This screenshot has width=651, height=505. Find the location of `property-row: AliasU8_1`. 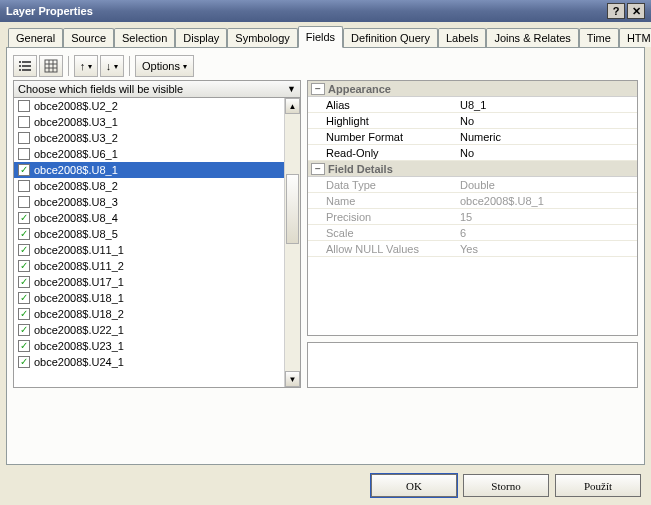

property-row: AliasU8_1 is located at coordinates (472, 105).